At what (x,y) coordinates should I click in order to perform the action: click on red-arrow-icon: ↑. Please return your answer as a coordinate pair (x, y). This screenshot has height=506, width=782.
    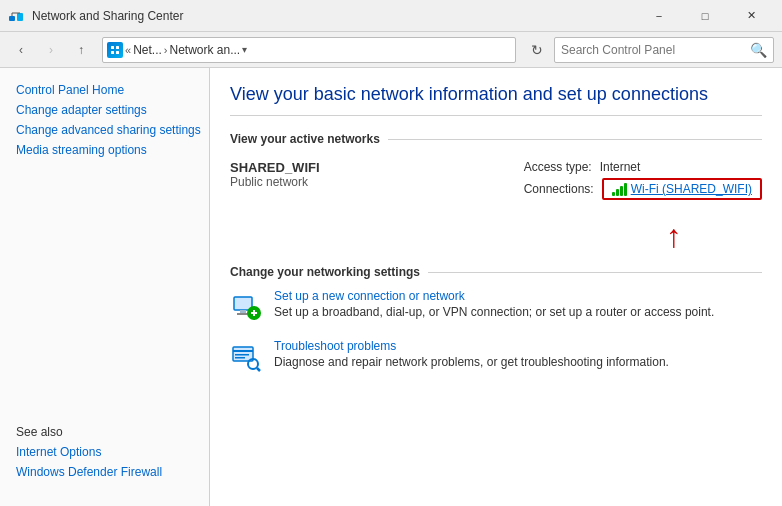
    Looking at the image, I should click on (674, 236).